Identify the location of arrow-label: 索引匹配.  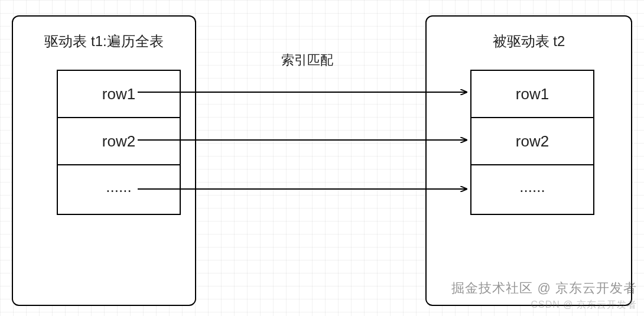
(307, 60).